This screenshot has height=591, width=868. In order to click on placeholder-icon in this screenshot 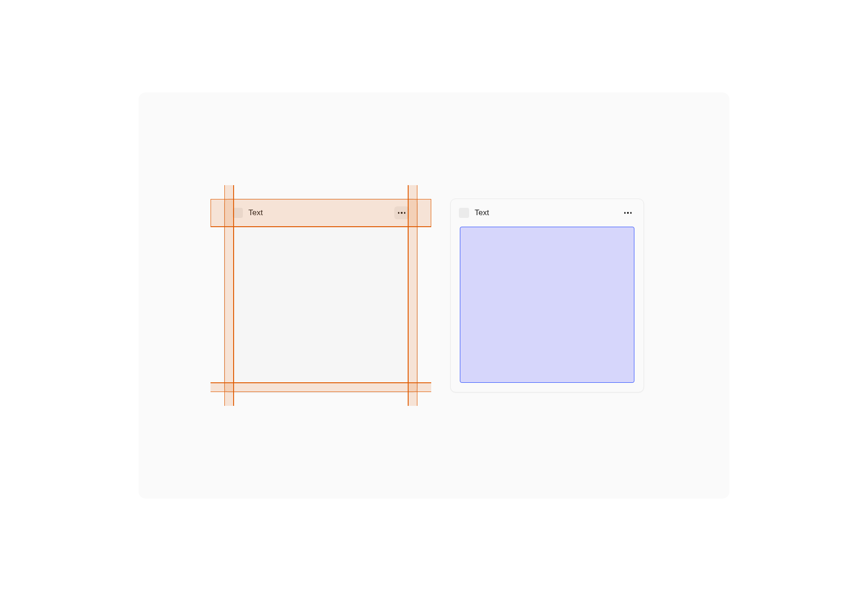, I will do `click(464, 213)`.